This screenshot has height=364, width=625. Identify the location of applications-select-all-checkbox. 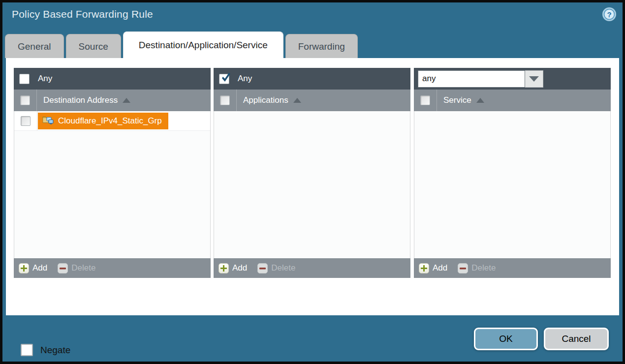
(225, 100).